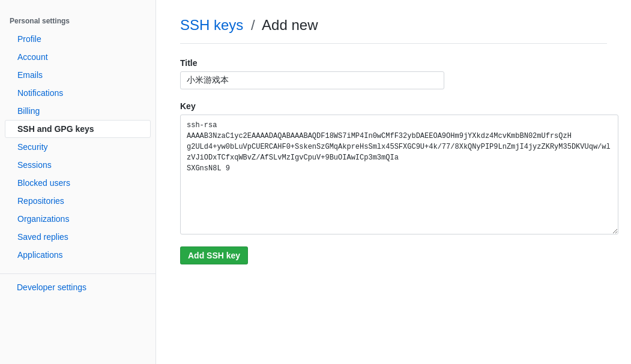 Image resolution: width=631 pixels, height=364 pixels. I want to click on page-subtitle: Add new, so click(289, 25).